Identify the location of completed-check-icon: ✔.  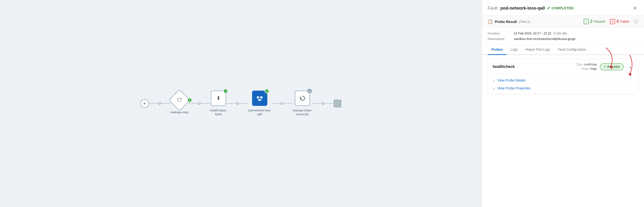
(549, 8).